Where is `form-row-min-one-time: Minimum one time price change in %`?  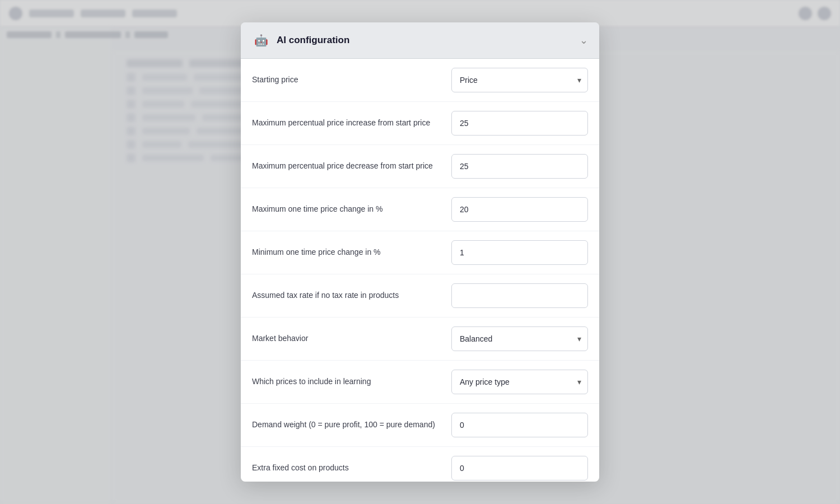 form-row-min-one-time: Minimum one time price change in % is located at coordinates (420, 253).